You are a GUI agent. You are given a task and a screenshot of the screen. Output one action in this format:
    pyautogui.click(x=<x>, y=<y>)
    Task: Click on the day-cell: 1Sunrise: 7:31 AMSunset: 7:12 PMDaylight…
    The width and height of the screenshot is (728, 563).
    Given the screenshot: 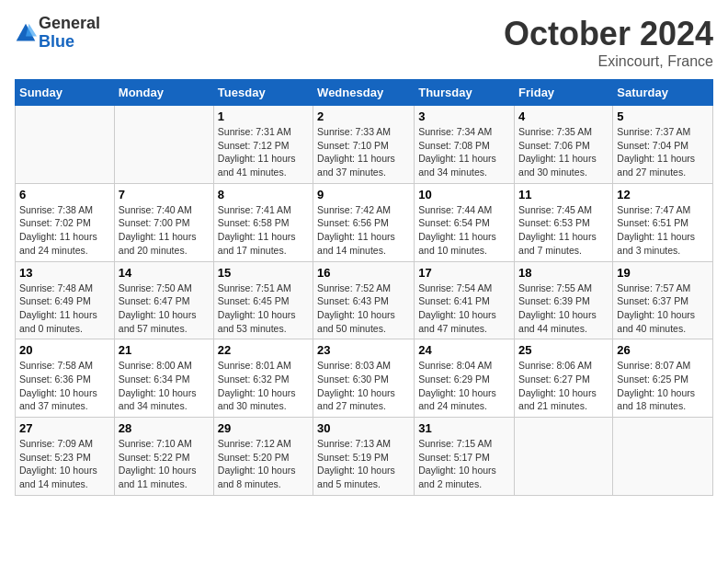 What is the action you would take?
    pyautogui.click(x=263, y=145)
    